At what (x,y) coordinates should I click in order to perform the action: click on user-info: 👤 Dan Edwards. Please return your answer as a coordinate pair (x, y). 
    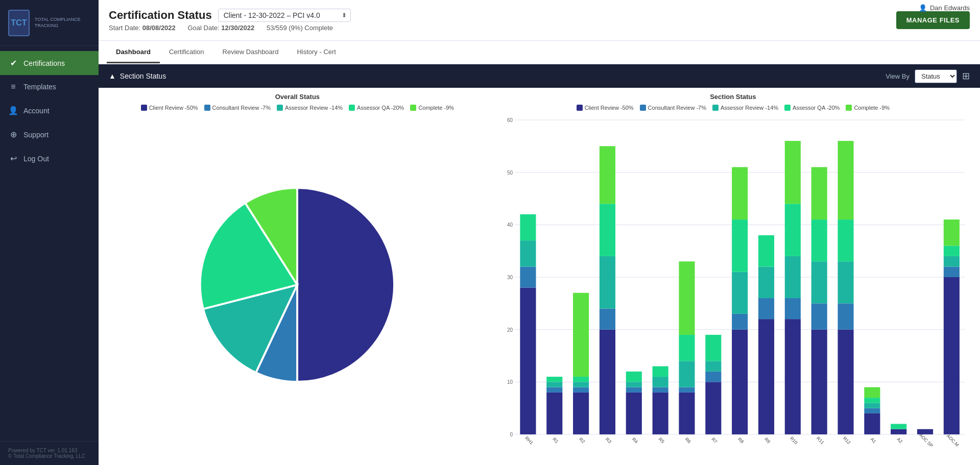
    Looking at the image, I should click on (944, 8).